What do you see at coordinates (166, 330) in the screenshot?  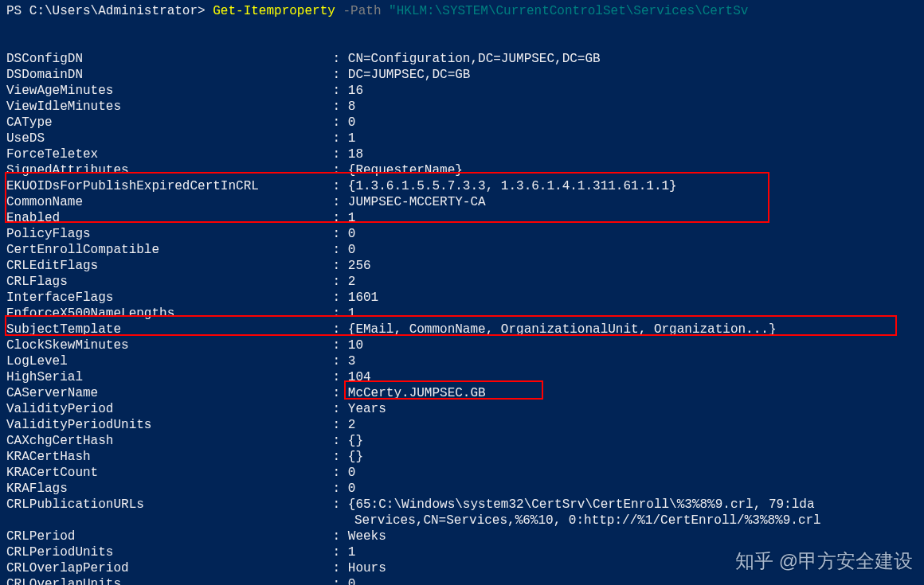 I see `property-key: SubjectTemplate` at bounding box center [166, 330].